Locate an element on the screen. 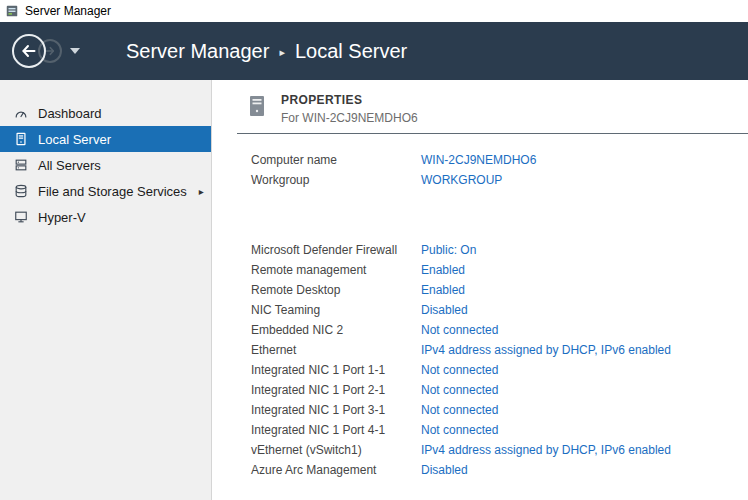  property-row: Remote managementEnabled is located at coordinates (500, 270).